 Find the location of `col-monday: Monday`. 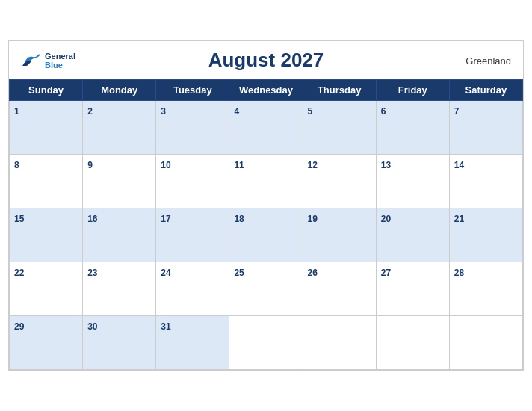

col-monday: Monday is located at coordinates (120, 90).